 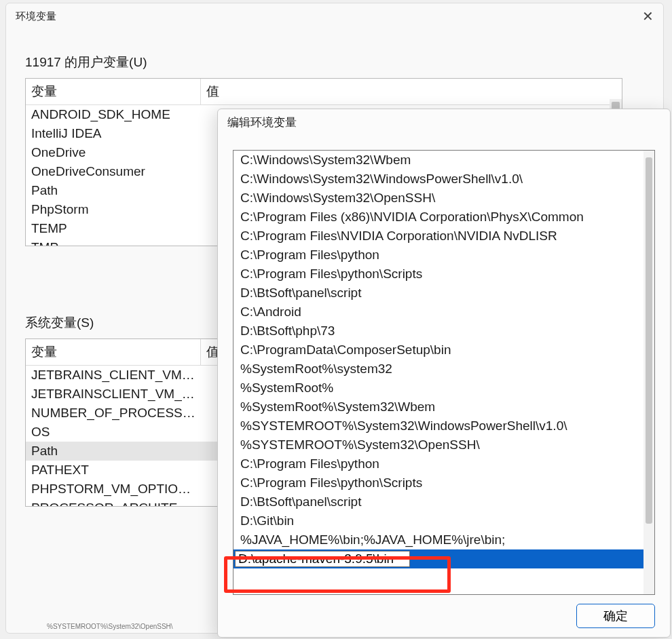 What do you see at coordinates (113, 489) in the screenshot?
I see `cell-variable: PHPSTORM_VM_OPTIONS` at bounding box center [113, 489].